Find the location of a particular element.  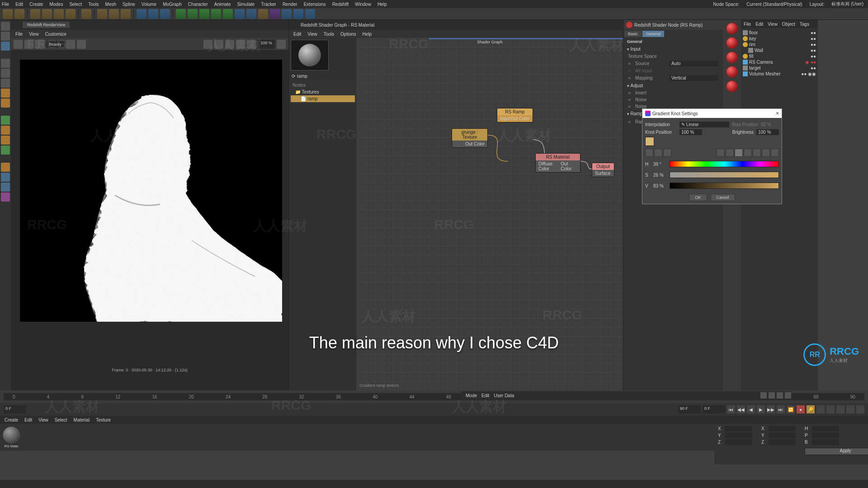

render-region-icon is located at coordinates (29, 44).